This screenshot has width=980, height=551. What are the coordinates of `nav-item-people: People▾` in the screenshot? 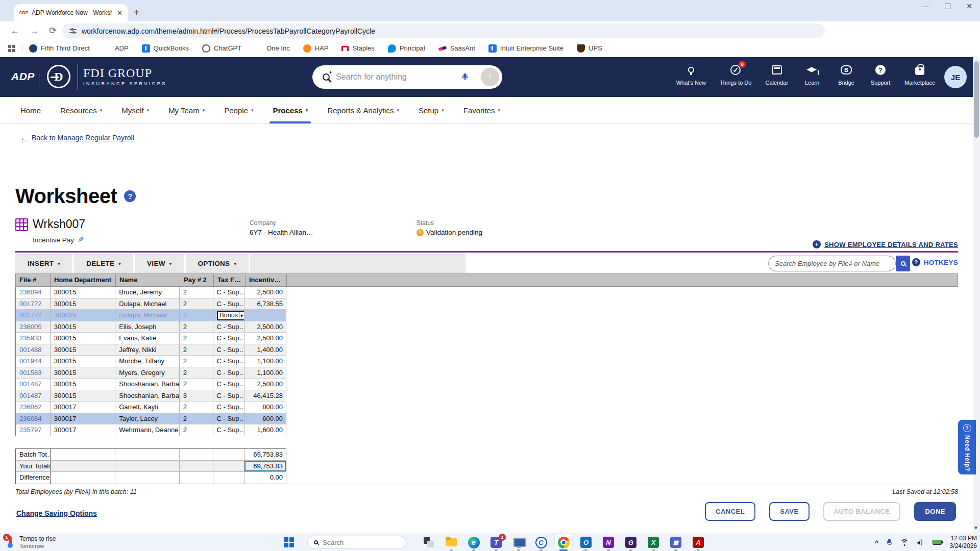 It's located at (239, 110).